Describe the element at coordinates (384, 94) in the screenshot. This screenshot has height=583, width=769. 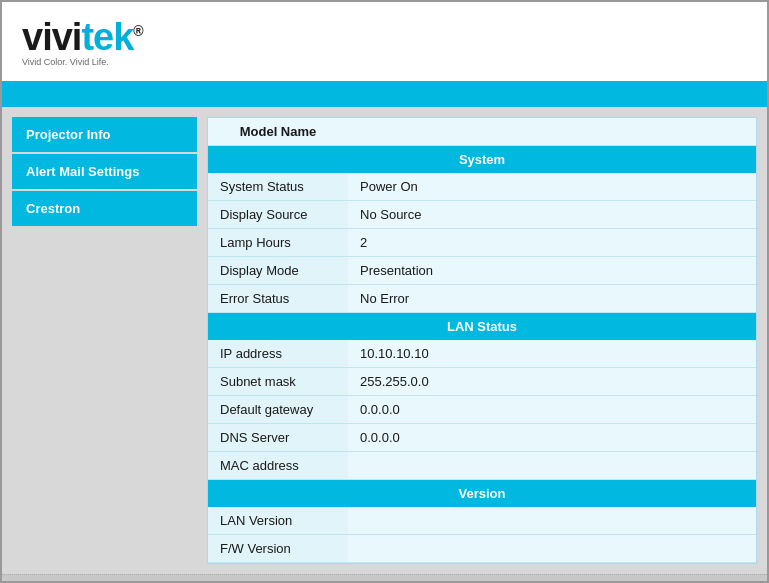
I see `blue-banner` at that location.